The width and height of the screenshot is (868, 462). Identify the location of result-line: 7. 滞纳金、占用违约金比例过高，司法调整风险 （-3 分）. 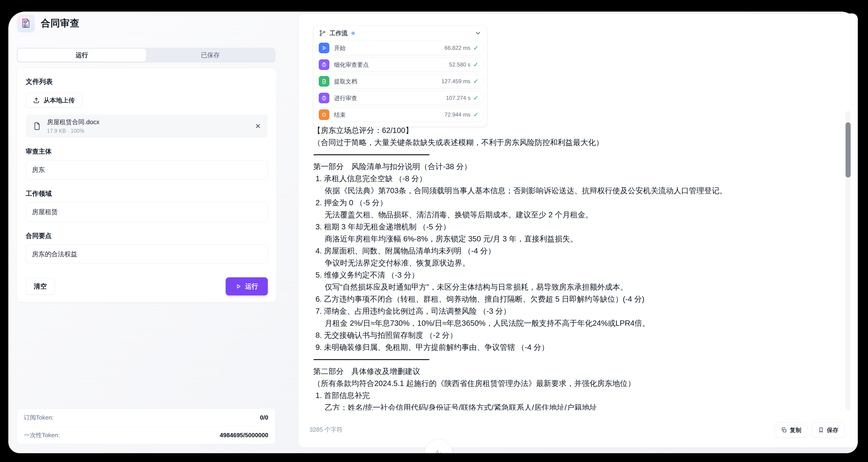
(583, 311).